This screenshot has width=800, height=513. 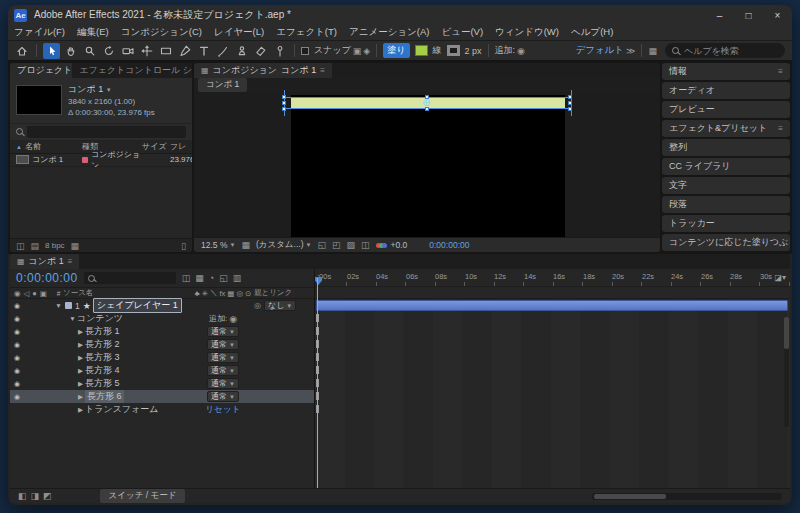 What do you see at coordinates (284, 245) in the screenshot?
I see `resolution-dropdown: (カスタム...)▼` at bounding box center [284, 245].